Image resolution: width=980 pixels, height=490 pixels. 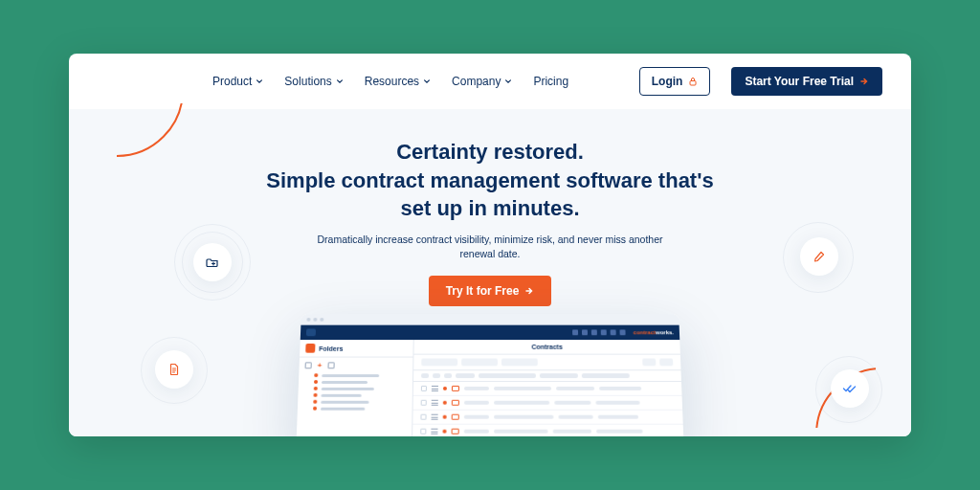 I want to click on nav-label: Pricing, so click(x=551, y=81).